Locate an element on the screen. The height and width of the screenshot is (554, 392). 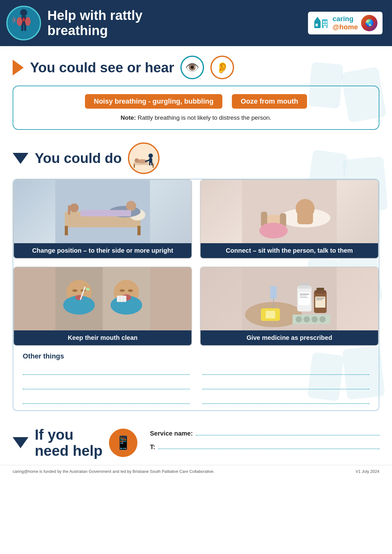
eye-icon: 👁️ is located at coordinates (192, 68).